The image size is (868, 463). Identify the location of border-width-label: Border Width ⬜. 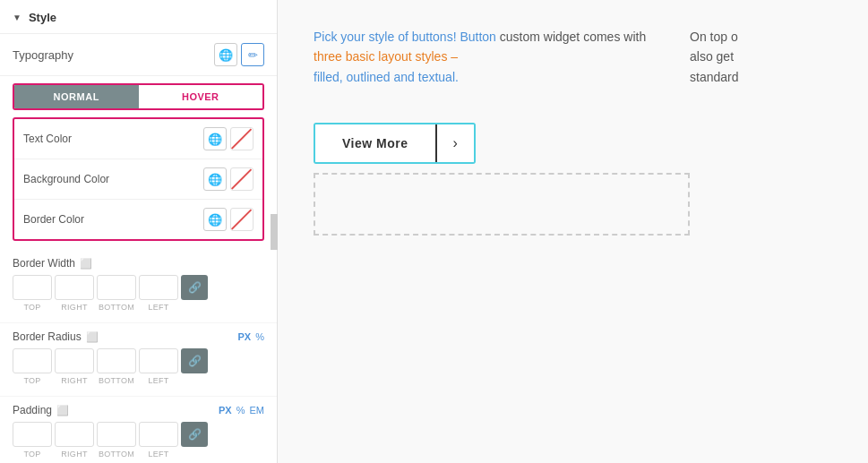
(52, 263).